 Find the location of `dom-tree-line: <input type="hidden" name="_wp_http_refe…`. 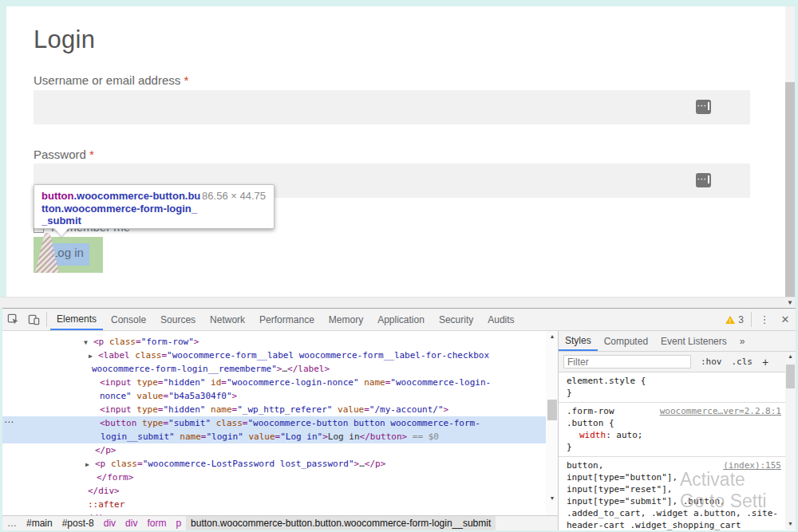

dom-tree-line: <input type="hidden" name="_wp_http_refe… is located at coordinates (275, 410).